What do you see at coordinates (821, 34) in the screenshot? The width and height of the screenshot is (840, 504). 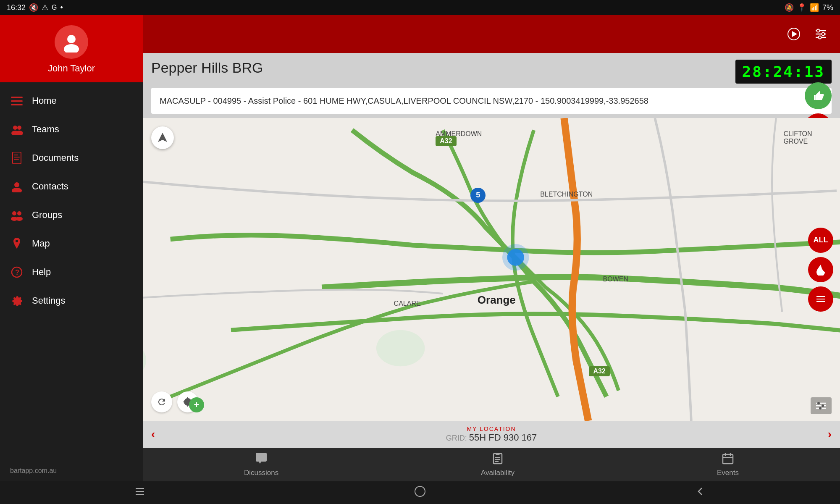 I see `filter-sliders-icon` at bounding box center [821, 34].